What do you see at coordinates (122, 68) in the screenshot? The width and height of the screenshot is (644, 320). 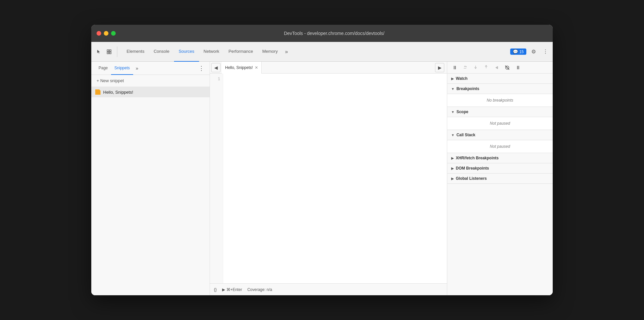 I see `tab-snippets: Snippets` at bounding box center [122, 68].